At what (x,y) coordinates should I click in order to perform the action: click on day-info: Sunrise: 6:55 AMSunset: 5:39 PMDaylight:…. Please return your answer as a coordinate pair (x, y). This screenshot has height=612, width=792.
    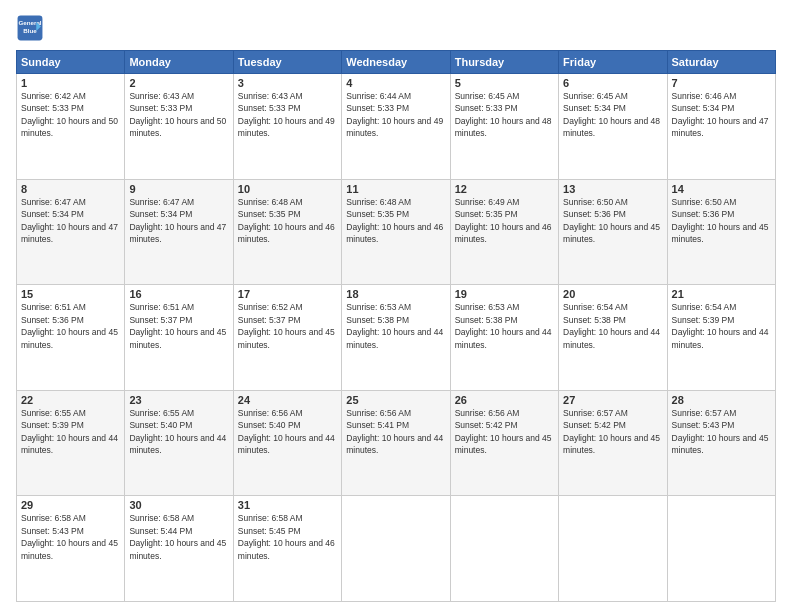
    Looking at the image, I should click on (70, 432).